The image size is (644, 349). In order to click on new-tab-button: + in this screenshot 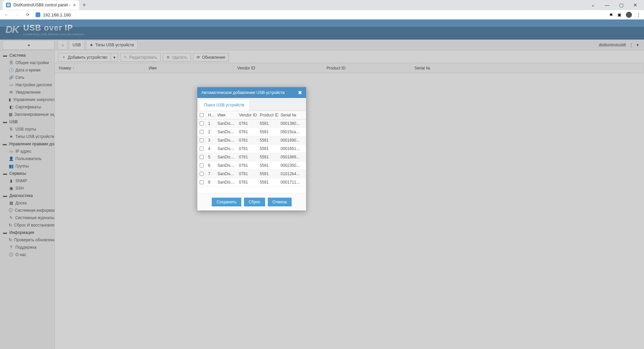, I will do `click(85, 5)`.